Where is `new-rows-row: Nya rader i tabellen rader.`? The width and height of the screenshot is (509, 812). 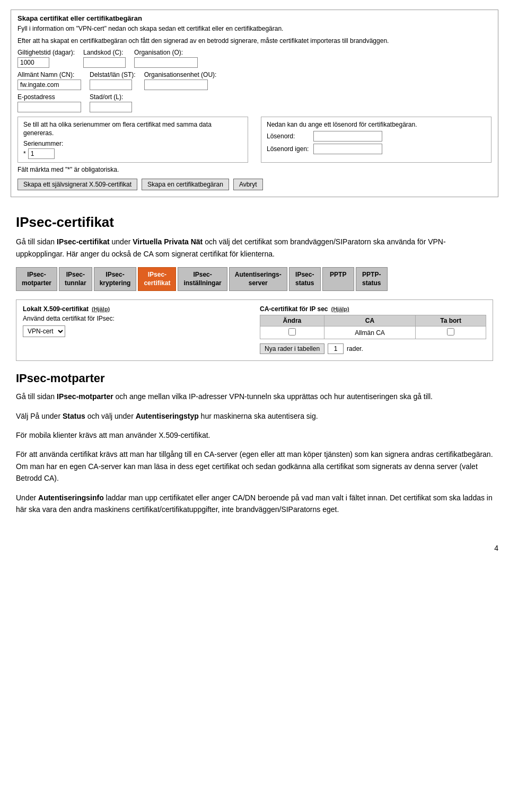 new-rows-row: Nya rader i tabellen rader. is located at coordinates (373, 349).